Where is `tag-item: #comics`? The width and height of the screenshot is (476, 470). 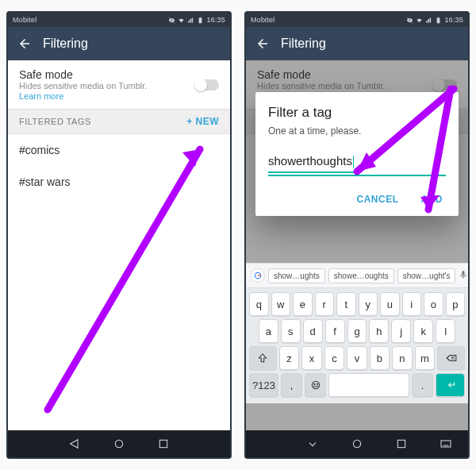
tag-item: #comics is located at coordinates (119, 150).